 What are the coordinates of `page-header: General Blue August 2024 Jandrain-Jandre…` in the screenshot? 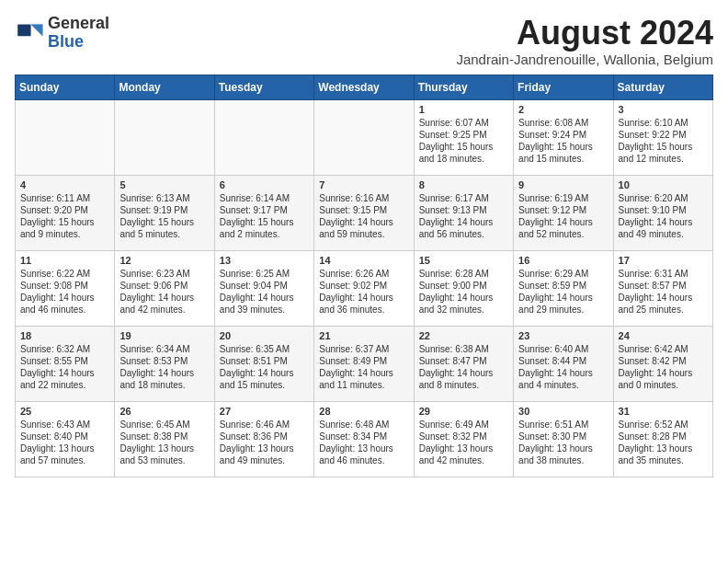 It's located at (364, 40).